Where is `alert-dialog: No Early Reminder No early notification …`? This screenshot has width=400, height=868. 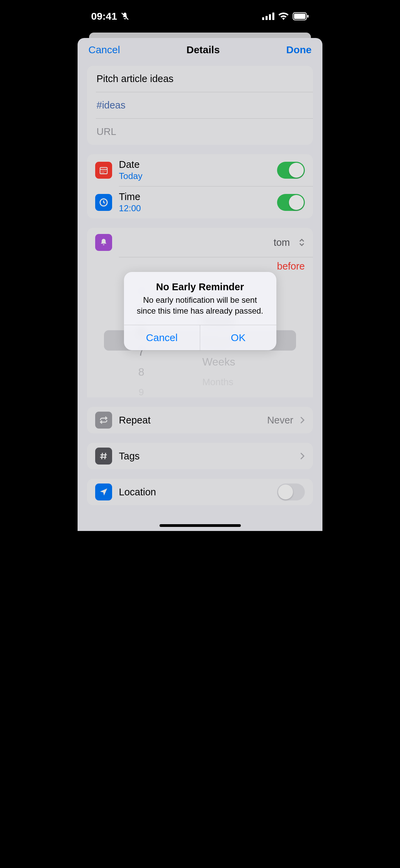 alert-dialog: No Early Reminder No early notification … is located at coordinates (200, 311).